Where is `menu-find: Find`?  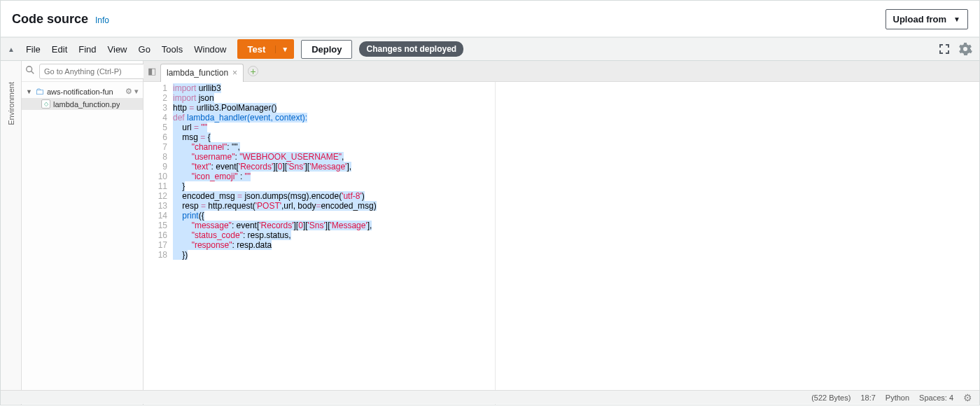 menu-find: Find is located at coordinates (87, 49).